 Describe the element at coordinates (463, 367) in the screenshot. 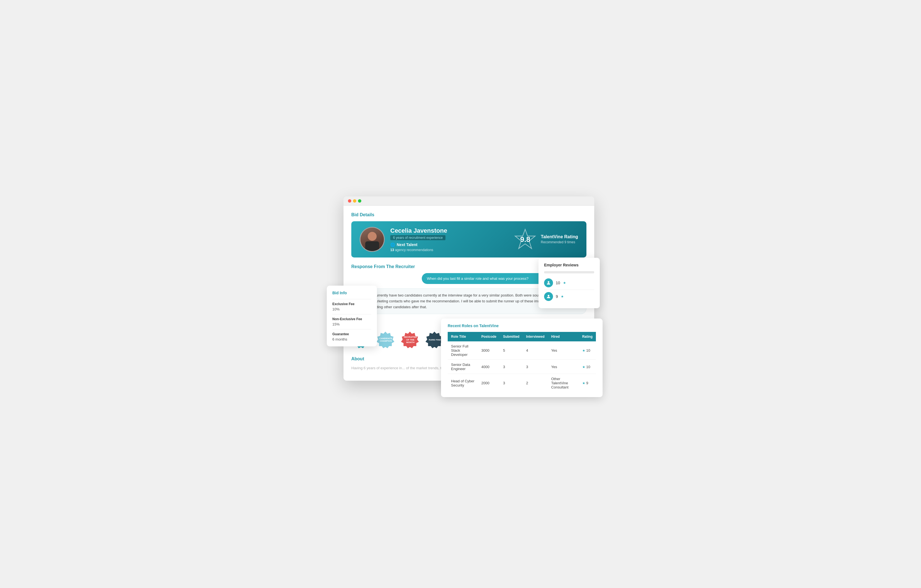

I see `row2-title: Senior Data Engineer` at that location.